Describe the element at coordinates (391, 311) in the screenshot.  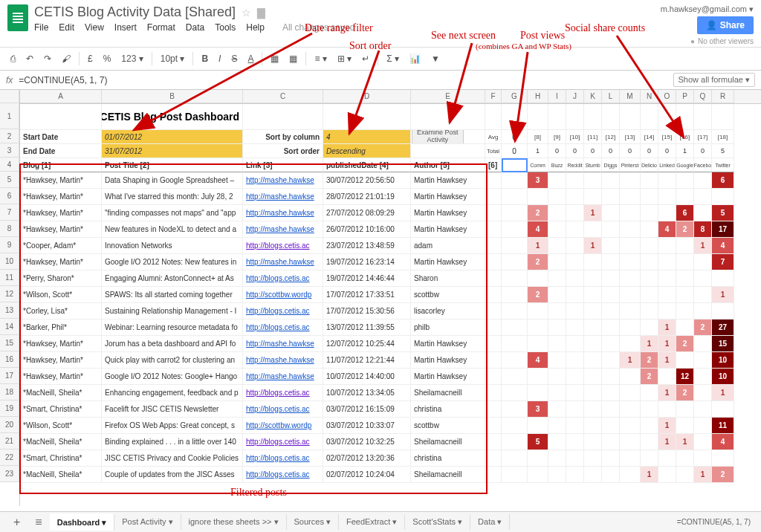
I see `table-row: *Corley, Lisa*Sustaining Relationship Ma…` at that location.